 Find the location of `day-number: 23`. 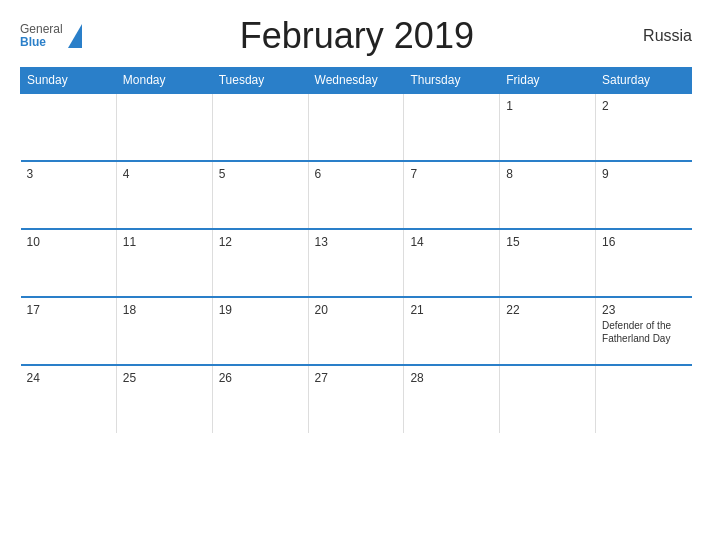

day-number: 23 is located at coordinates (644, 310).